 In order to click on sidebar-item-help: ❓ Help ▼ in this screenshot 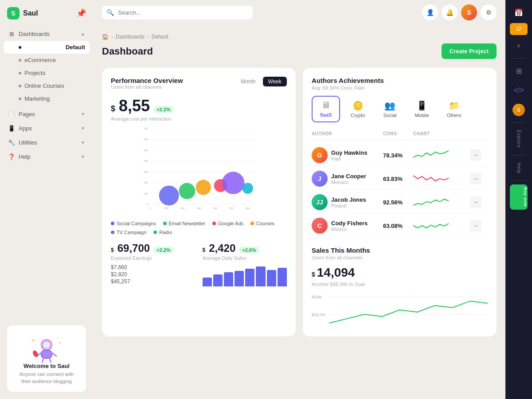, I will do `click(47, 156)`.